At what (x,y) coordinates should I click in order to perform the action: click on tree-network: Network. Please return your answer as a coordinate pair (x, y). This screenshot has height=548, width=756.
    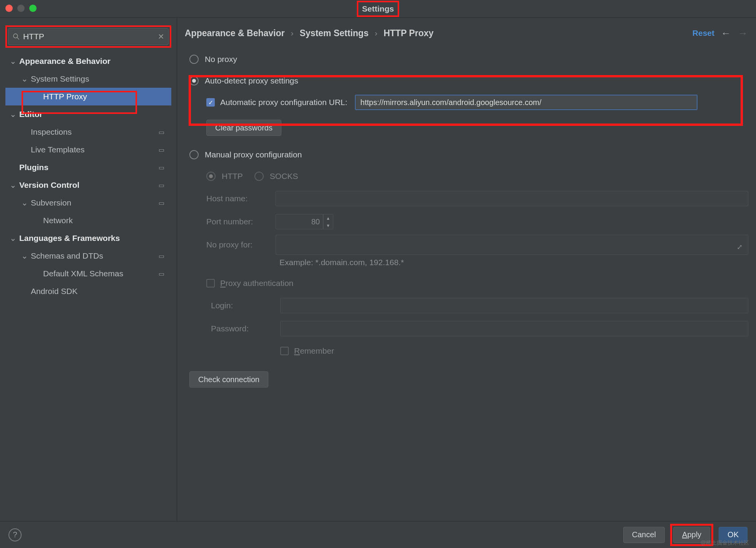
    Looking at the image, I should click on (89, 221).